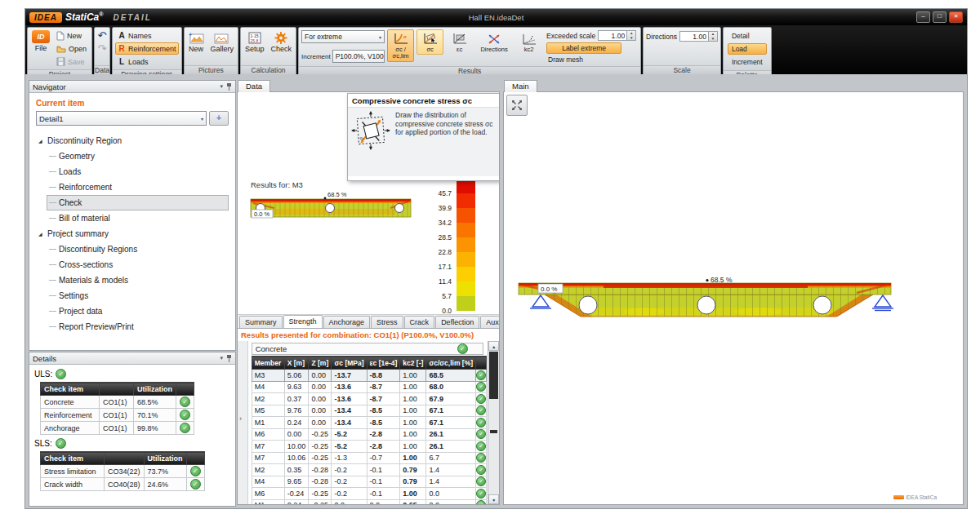 Image resolution: width=980 pixels, height=514 pixels. I want to click on redo-icon: ↷, so click(103, 49).